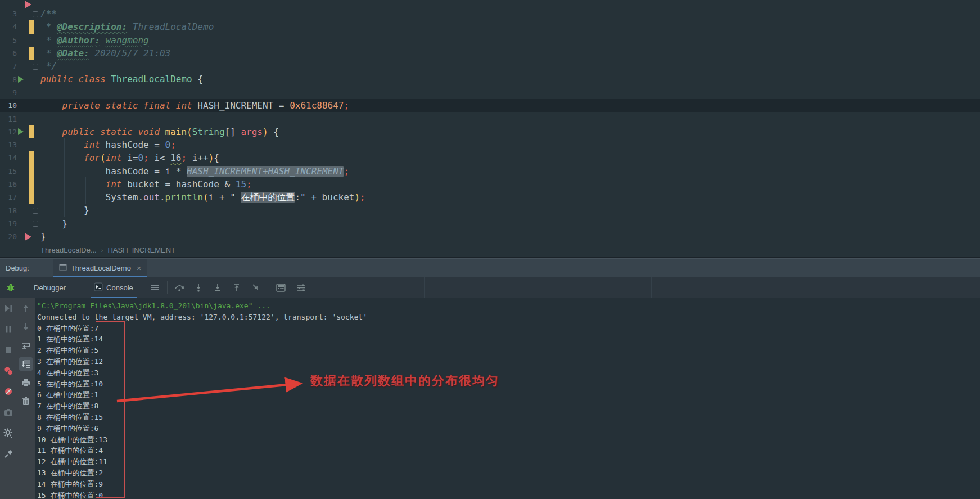  Describe the element at coordinates (195, 106) in the screenshot. I see `code-text: private static final int HASH_INCREMENT …` at that location.